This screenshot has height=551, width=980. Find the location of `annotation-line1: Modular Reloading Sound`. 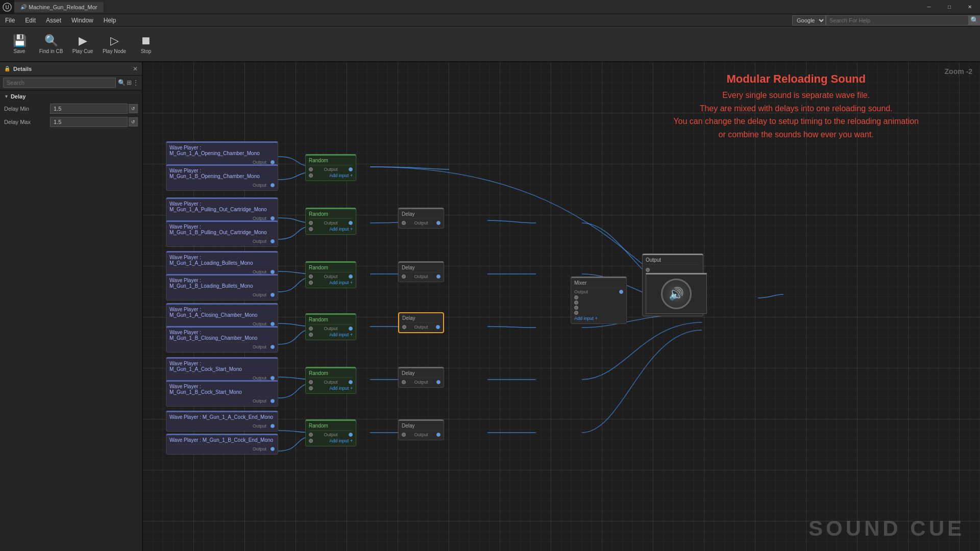

annotation-line1: Modular Reloading Sound is located at coordinates (796, 79).